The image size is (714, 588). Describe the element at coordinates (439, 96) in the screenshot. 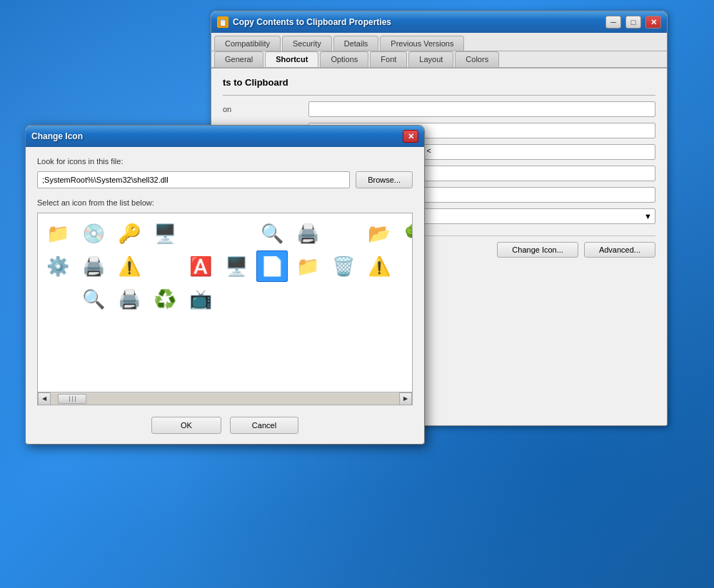

I see `divider1` at that location.